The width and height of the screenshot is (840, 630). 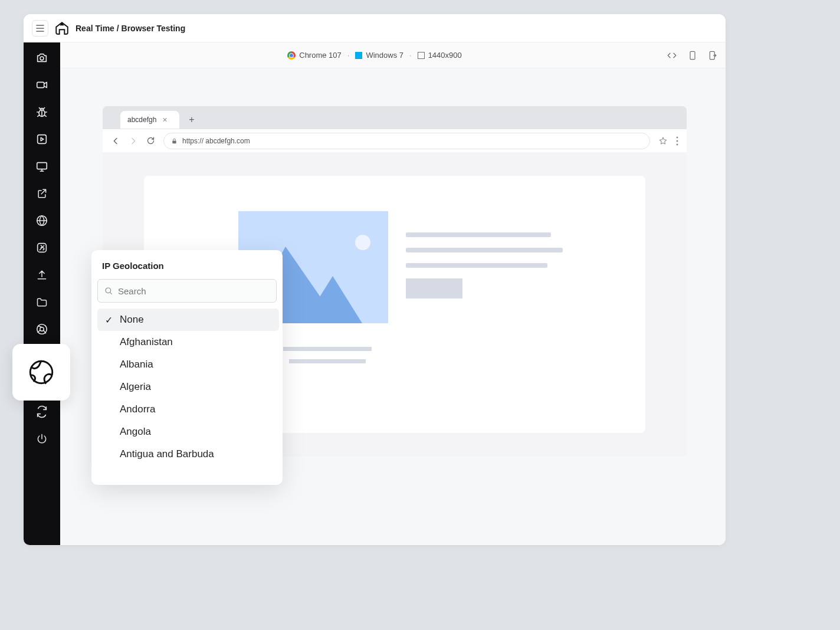 I want to click on forward-icon, so click(x=133, y=141).